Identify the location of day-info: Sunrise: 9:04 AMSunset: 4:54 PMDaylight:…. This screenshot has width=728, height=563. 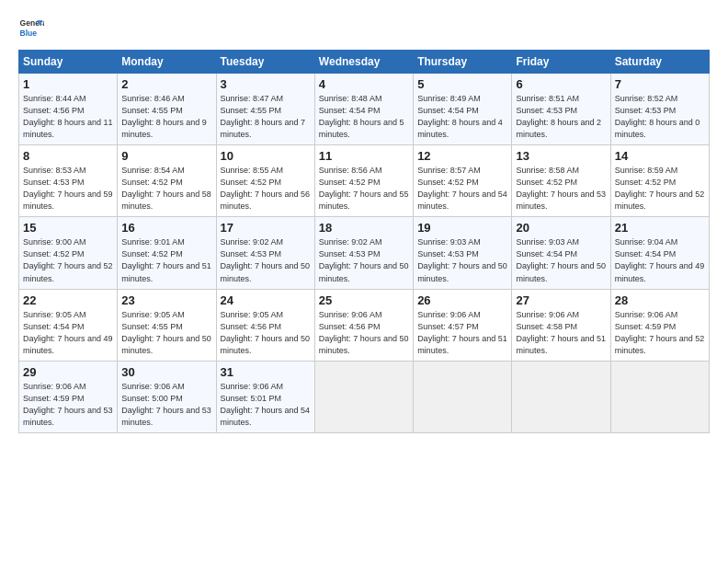
(660, 259).